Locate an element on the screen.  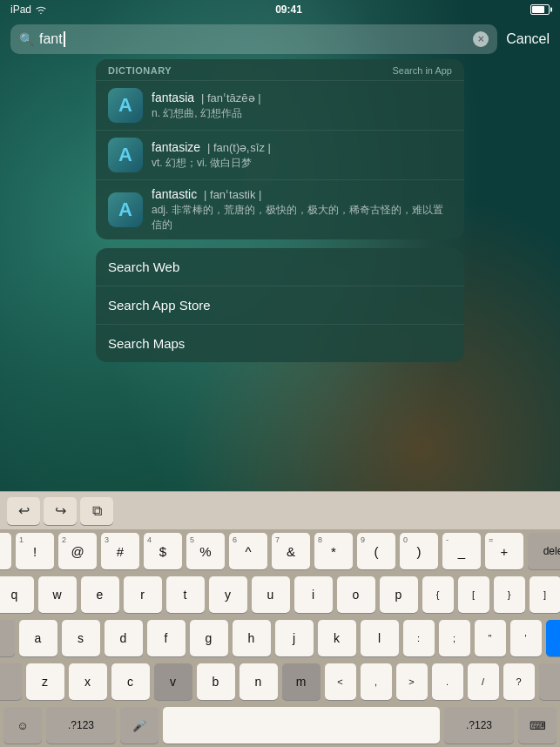
dict-item-2: A fantastic | fanˈtastik | adj. 非常棒的，荒唐的… is located at coordinates (280, 209).